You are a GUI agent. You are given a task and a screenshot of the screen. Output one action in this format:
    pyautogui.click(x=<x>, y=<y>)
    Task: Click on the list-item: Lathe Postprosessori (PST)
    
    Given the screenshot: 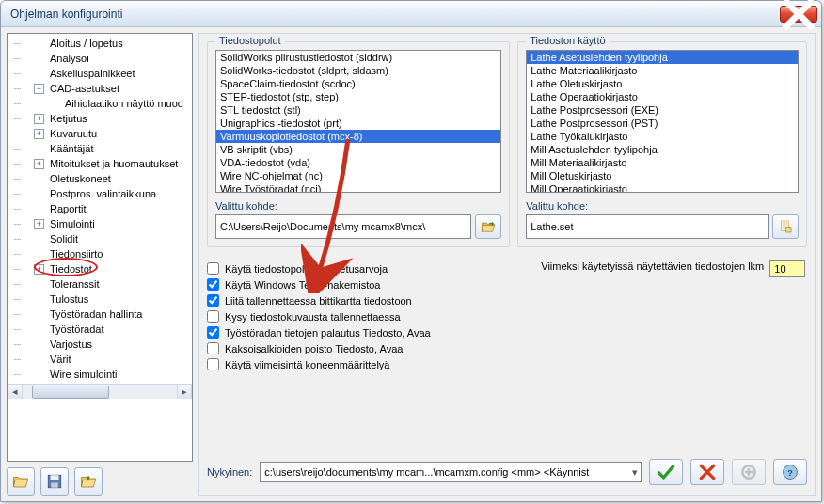 What is the action you would take?
    pyautogui.click(x=662, y=123)
    